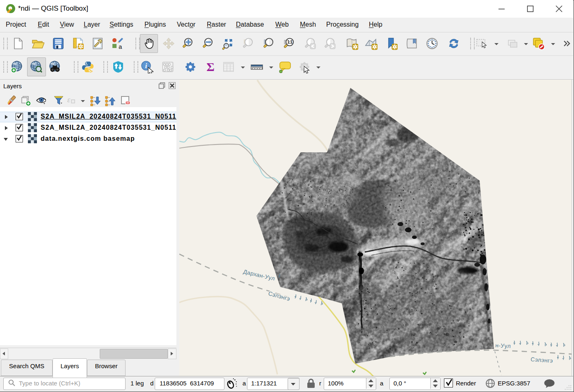  Describe the element at coordinates (121, 47) in the screenshot. I see `svg-text: a` at that location.